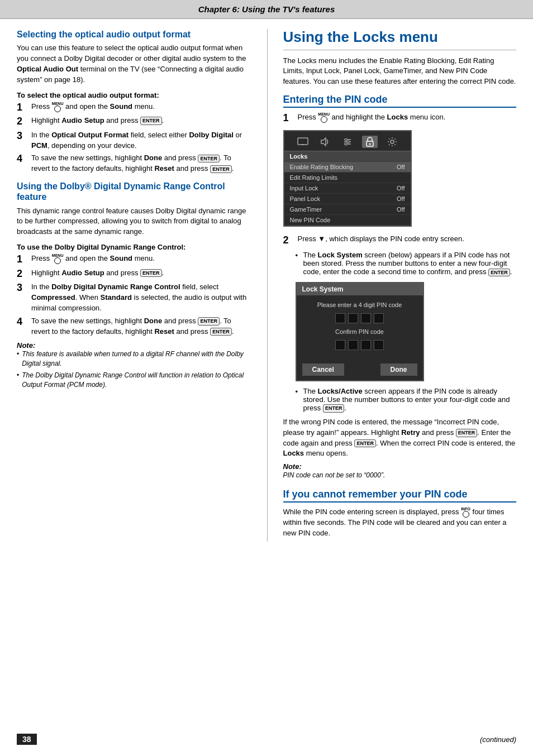 The image size is (533, 756). What do you see at coordinates (400, 514) in the screenshot?
I see `section-forgot-pin: If you cannot remember your PIN code Whi…` at bounding box center [400, 514].